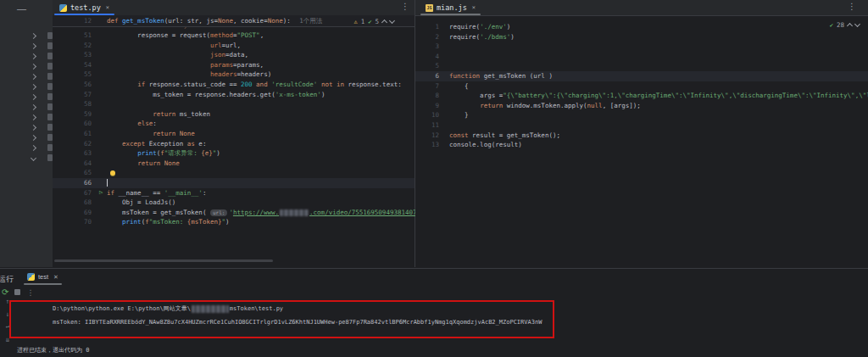 This screenshot has width=868, height=357. I want to click on stop-icon, so click(17, 292).